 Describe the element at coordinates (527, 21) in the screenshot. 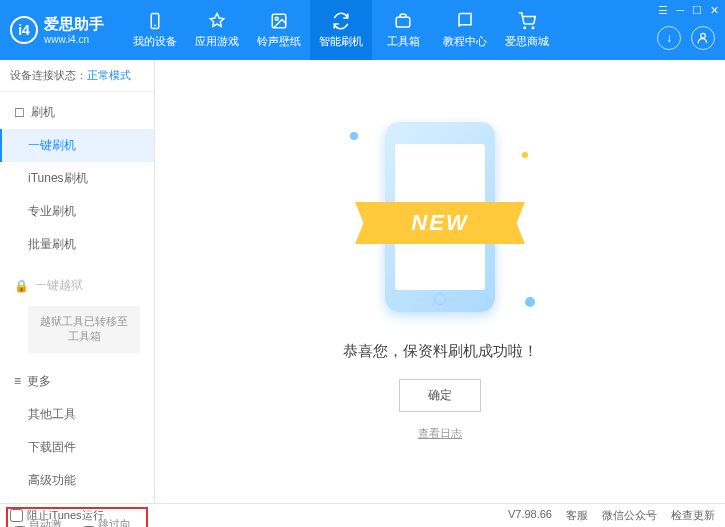

I see `cart-icon` at that location.